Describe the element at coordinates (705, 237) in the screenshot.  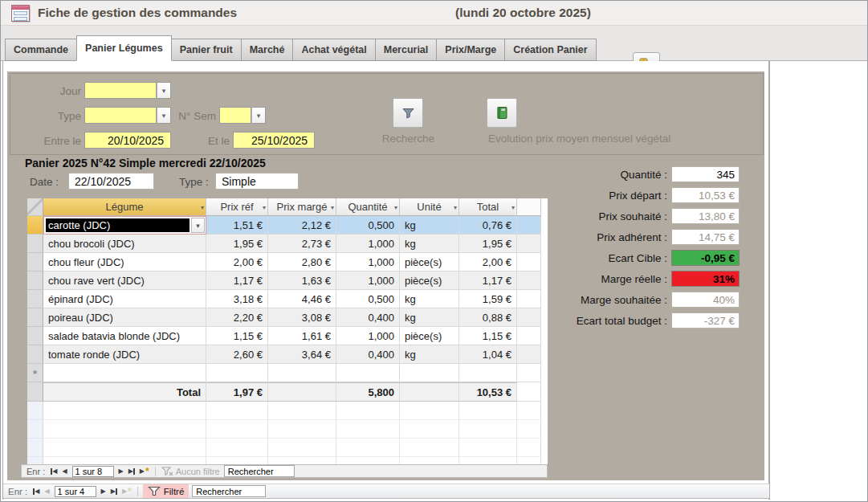
I see `summary-value-prix-adh-rent: 14,75 €` at that location.